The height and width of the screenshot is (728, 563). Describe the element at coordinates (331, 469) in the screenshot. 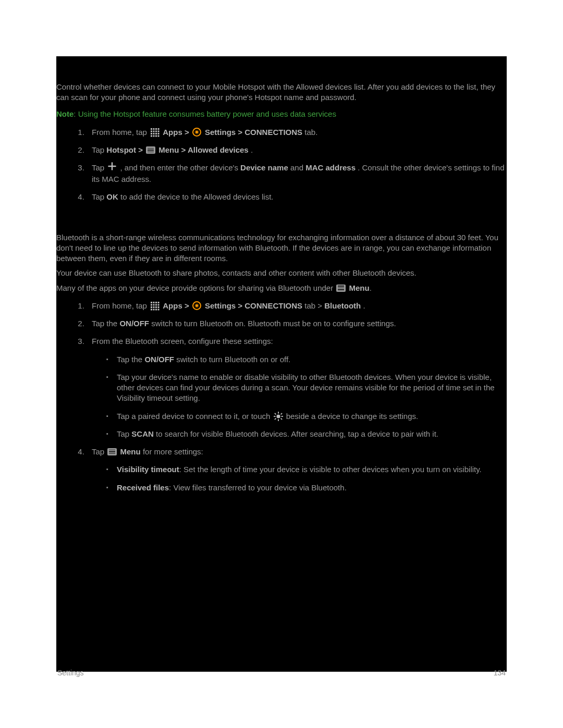

I see `text: : Set the length of time your device is …` at that location.